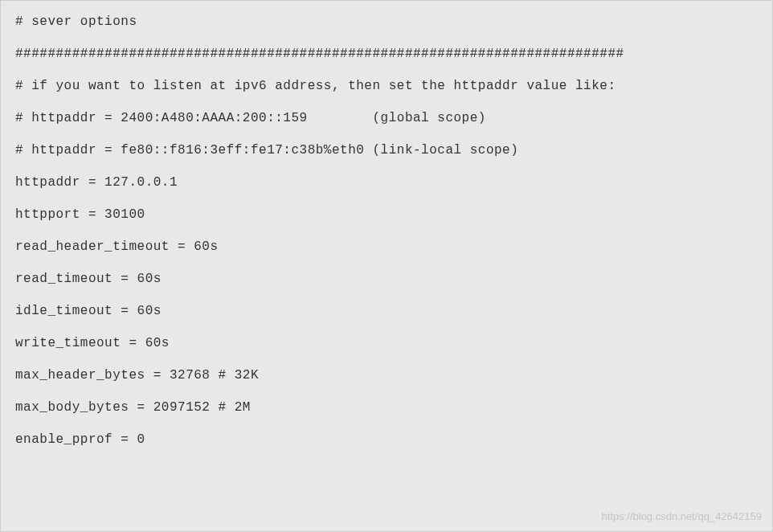  I want to click on code-line: enable_pprof = 0, so click(386, 440).